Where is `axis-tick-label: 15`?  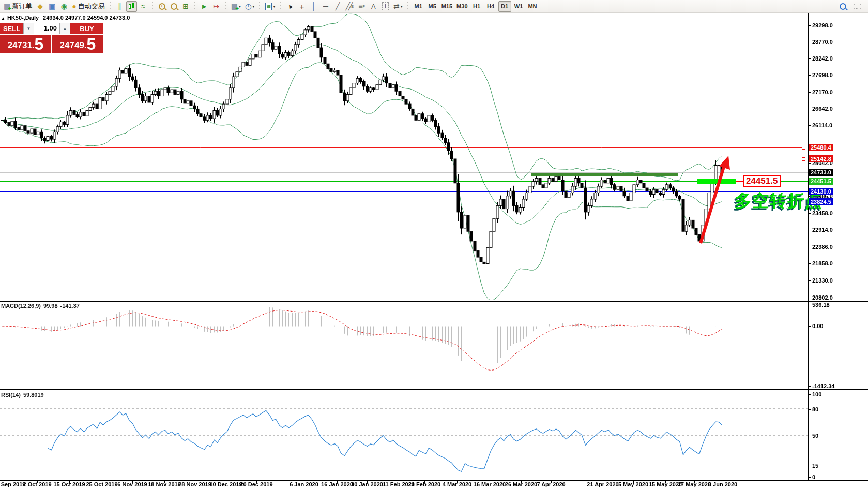
axis-tick-label: 15 is located at coordinates (815, 466).